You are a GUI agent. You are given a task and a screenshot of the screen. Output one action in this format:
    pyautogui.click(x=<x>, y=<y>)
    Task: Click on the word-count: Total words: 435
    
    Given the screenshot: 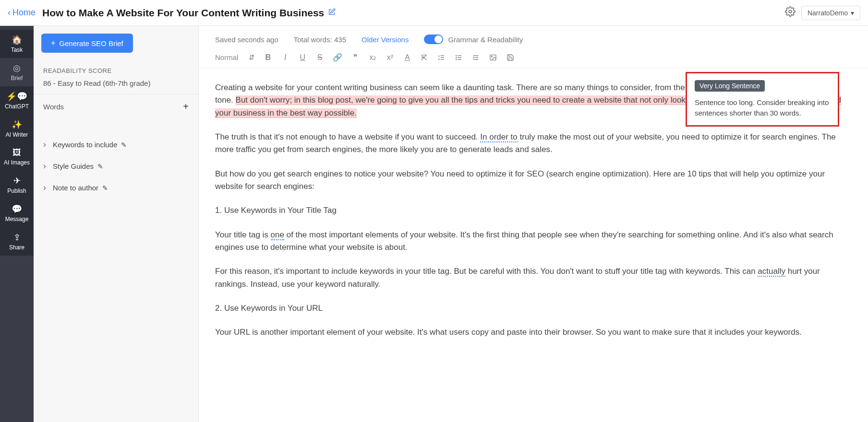 What is the action you would take?
    pyautogui.click(x=320, y=39)
    